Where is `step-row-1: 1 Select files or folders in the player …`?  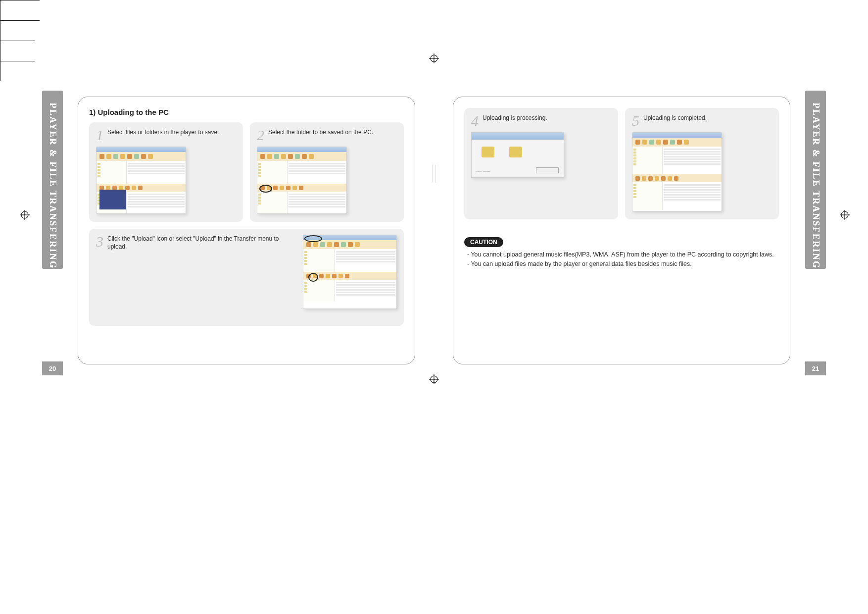
step-row-1: 1 Select files or folders in the player … is located at coordinates (246, 172).